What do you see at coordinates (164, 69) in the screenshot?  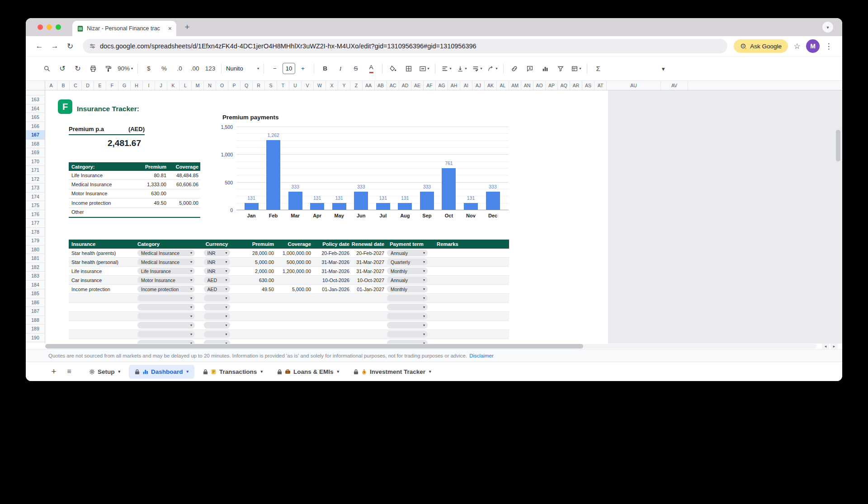 I see `format-percent-button: %` at bounding box center [164, 69].